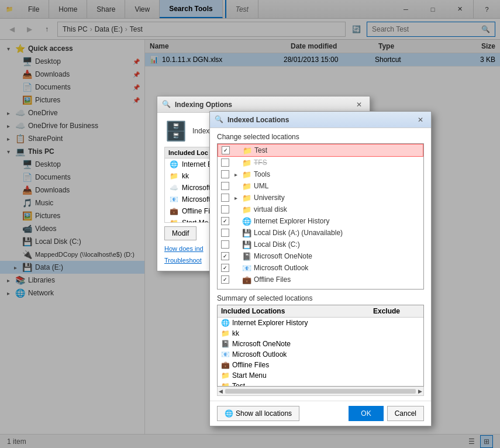  Describe the element at coordinates (229, 413) in the screenshot. I see `globe-icon: 🌐` at that location.